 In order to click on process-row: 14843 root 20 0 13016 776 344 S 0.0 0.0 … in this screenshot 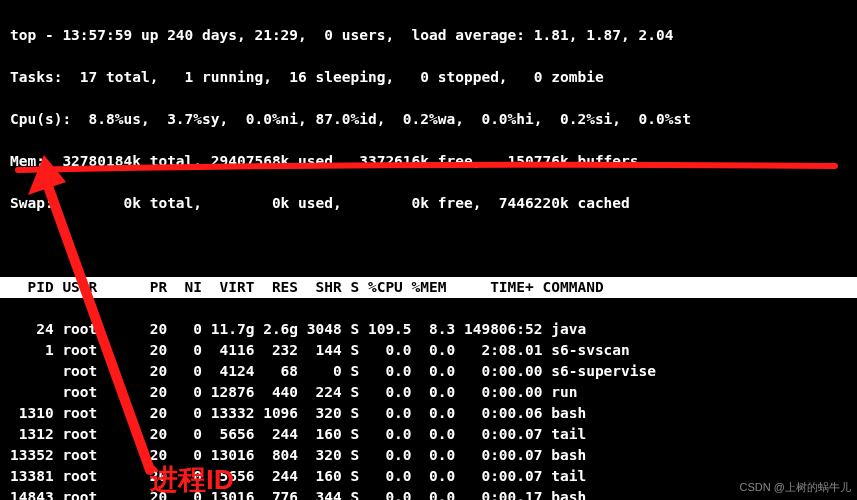, I will do `click(430, 494)`.